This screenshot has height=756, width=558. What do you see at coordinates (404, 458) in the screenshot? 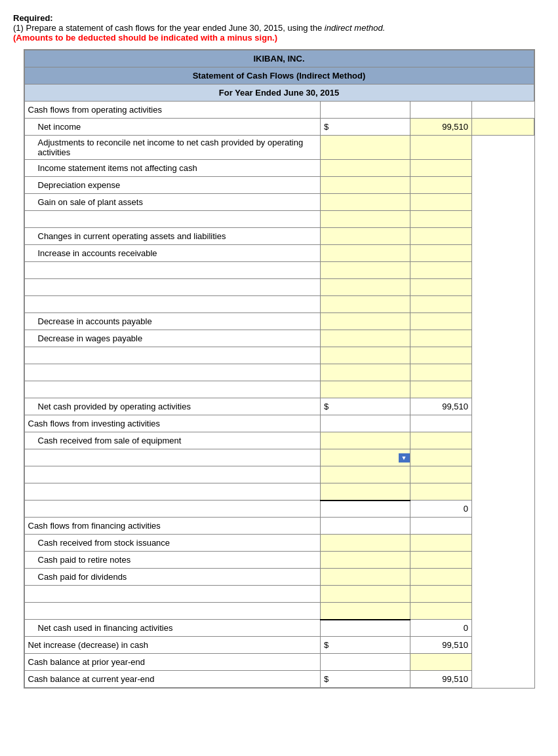
I see `dropdown-arrow-icon: ▼` at bounding box center [404, 458].